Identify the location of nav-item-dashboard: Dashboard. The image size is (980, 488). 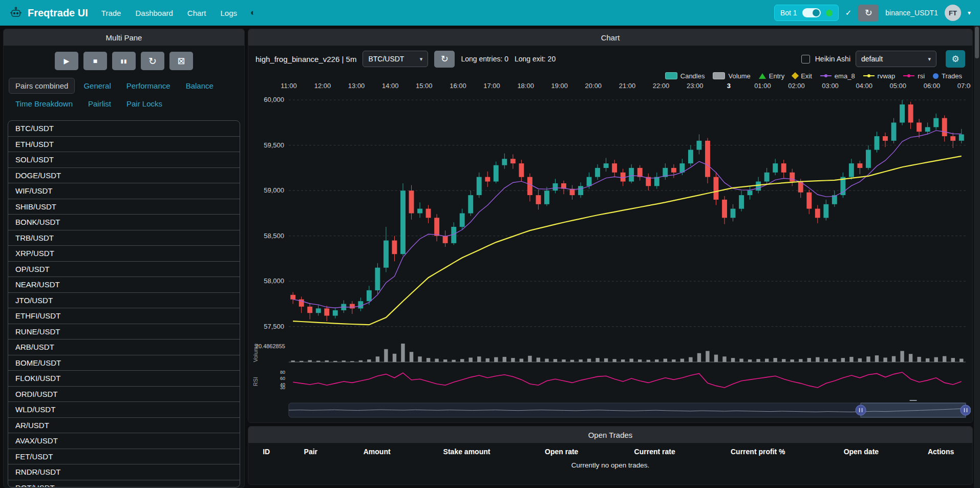
(154, 13).